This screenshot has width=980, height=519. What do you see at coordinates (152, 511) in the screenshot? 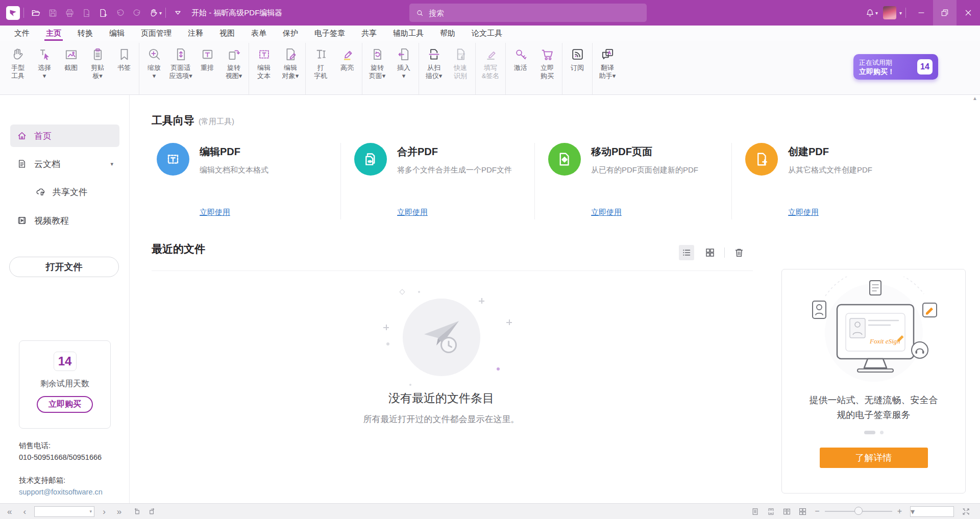
I see `rotate-right-button` at bounding box center [152, 511].